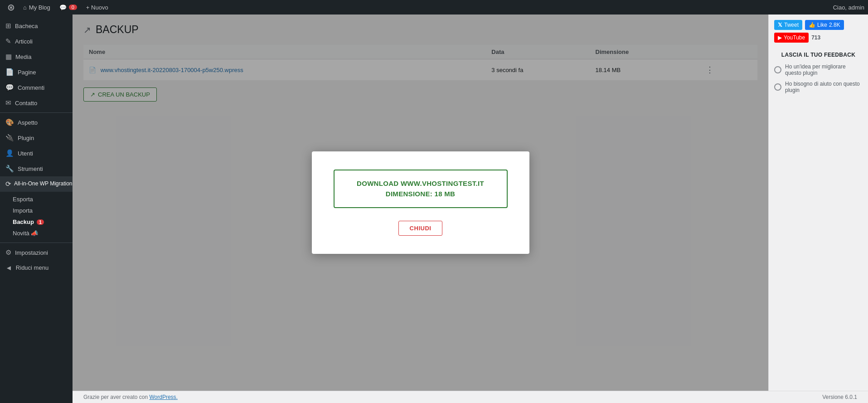 Image resolution: width=868 pixels, height=403 pixels. Describe the element at coordinates (27, 73) in the screenshot. I see `sidebar-label-pagine: Pagine` at that location.